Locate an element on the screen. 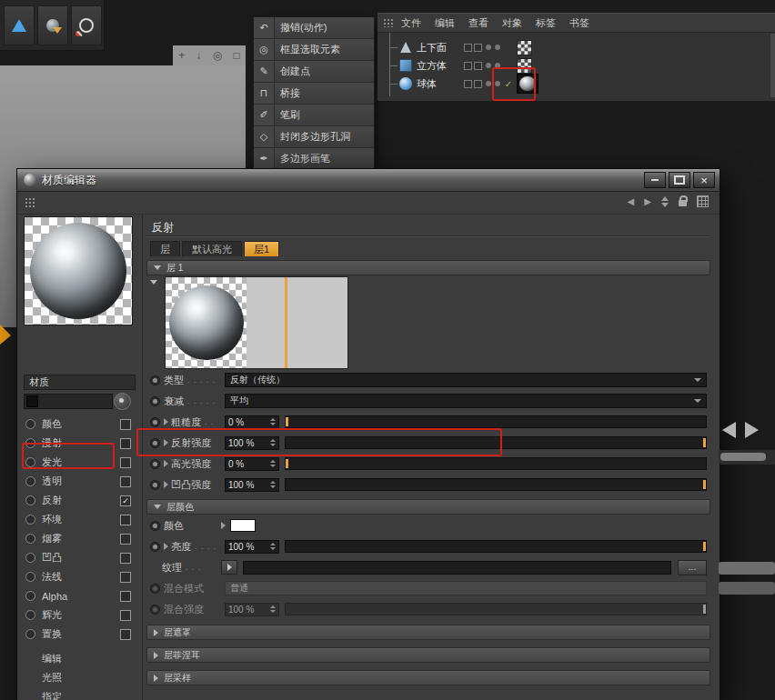 This screenshot has width=775, height=700. material-name-field: 材质 is located at coordinates (80, 382).